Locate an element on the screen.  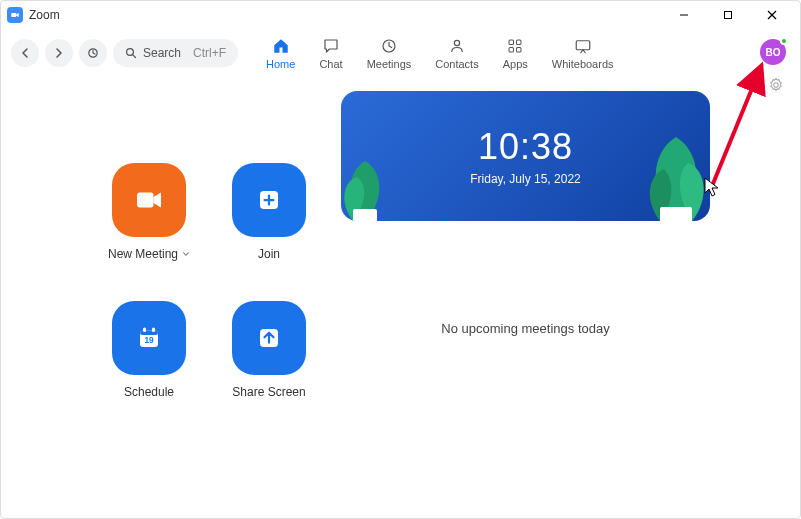
close-button is located at coordinates (772, 15).